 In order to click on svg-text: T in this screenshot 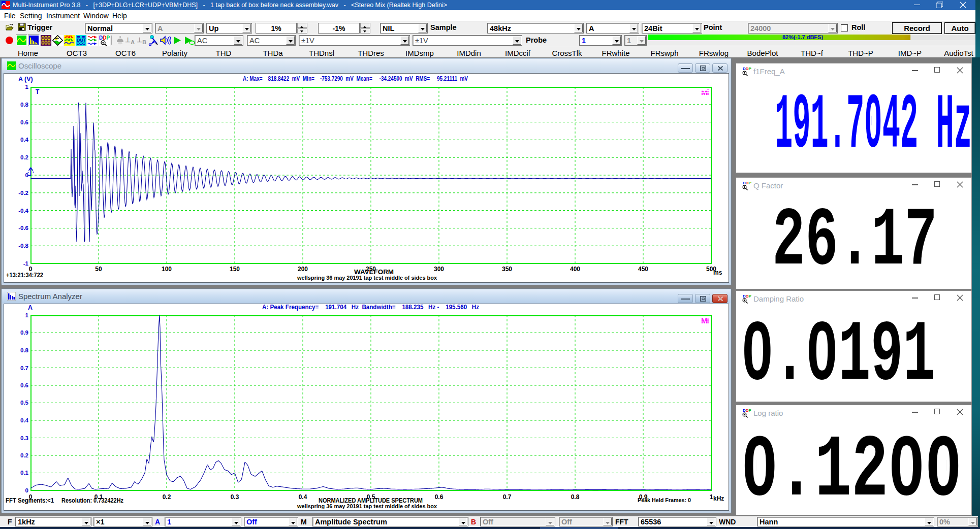, I will do `click(38, 92)`.